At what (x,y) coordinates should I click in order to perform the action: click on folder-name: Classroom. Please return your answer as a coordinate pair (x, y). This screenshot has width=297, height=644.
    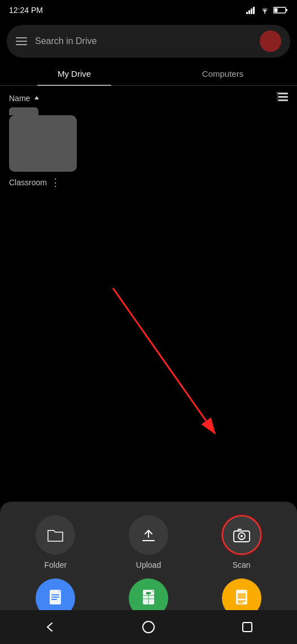
    Looking at the image, I should click on (28, 182).